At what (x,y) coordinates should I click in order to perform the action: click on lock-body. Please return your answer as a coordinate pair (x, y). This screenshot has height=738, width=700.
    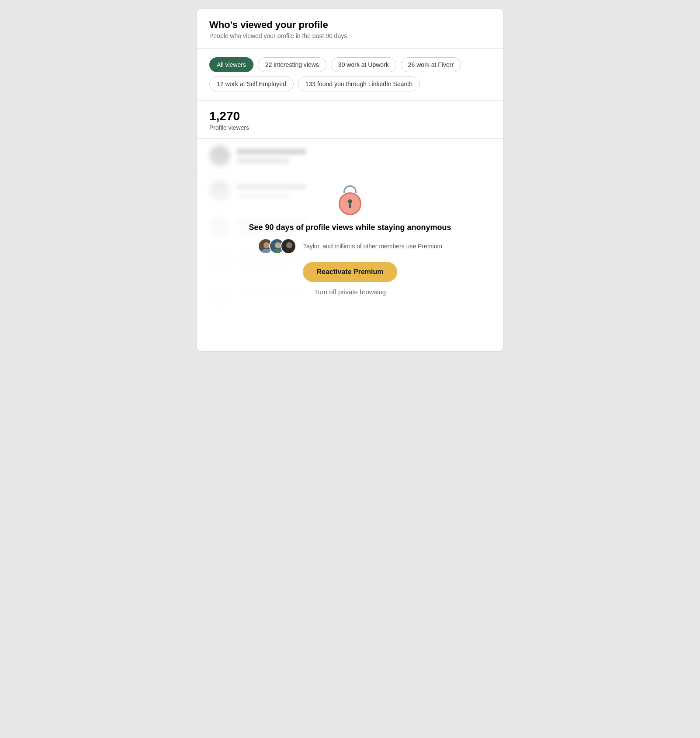
    Looking at the image, I should click on (350, 204).